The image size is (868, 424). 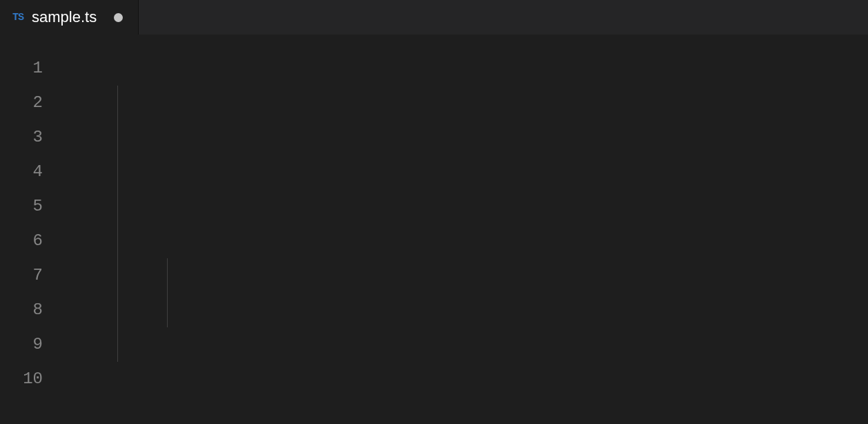 I want to click on line-number: 9, so click(x=21, y=345).